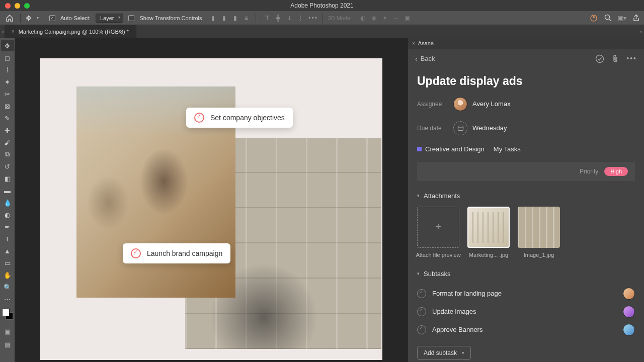  Describe the element at coordinates (435, 128) in the screenshot. I see `due-date-label: Due date` at that location.